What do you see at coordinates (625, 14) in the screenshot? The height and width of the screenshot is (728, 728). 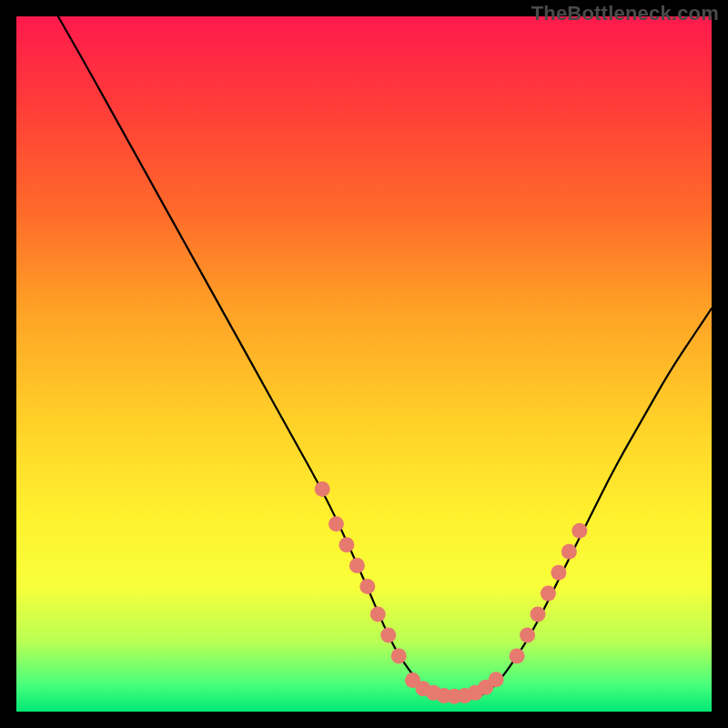 I see `watermark-text: TheBottleneck.com` at bounding box center [625, 14].